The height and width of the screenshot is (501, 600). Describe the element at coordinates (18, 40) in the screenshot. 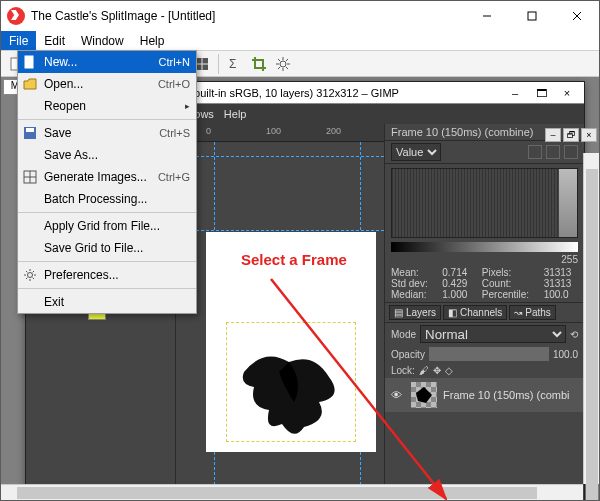

I see `menu-file: File` at that location.